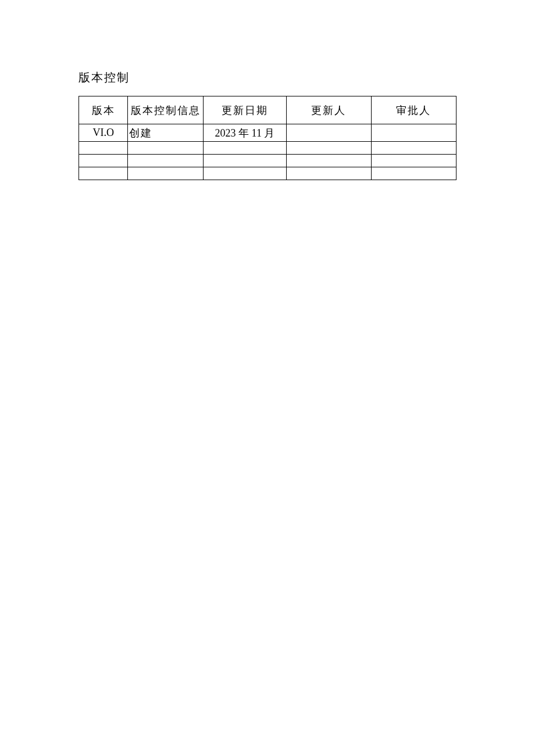 Image resolution: width=535 pixels, height=756 pixels. What do you see at coordinates (268, 110) in the screenshot?
I see `table-header-row: 版本 版本控制信息 更新日期 更新人 审批人` at bounding box center [268, 110].